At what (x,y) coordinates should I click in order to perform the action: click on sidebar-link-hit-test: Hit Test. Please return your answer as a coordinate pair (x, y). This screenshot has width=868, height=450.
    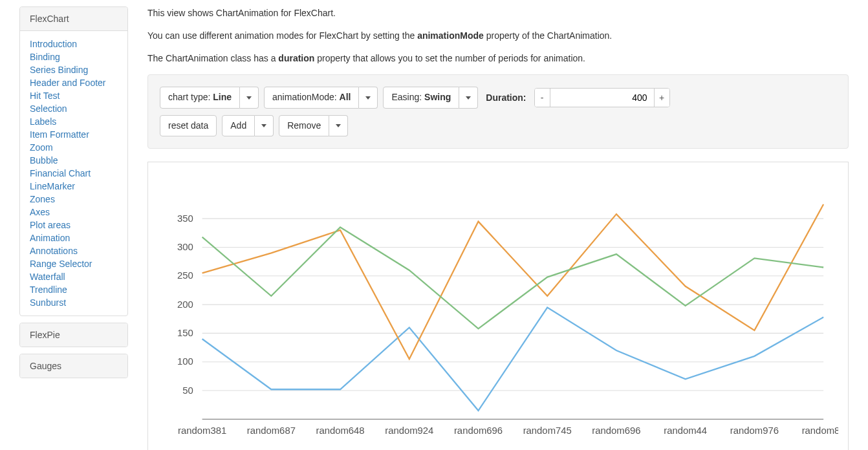
    Looking at the image, I should click on (74, 96).